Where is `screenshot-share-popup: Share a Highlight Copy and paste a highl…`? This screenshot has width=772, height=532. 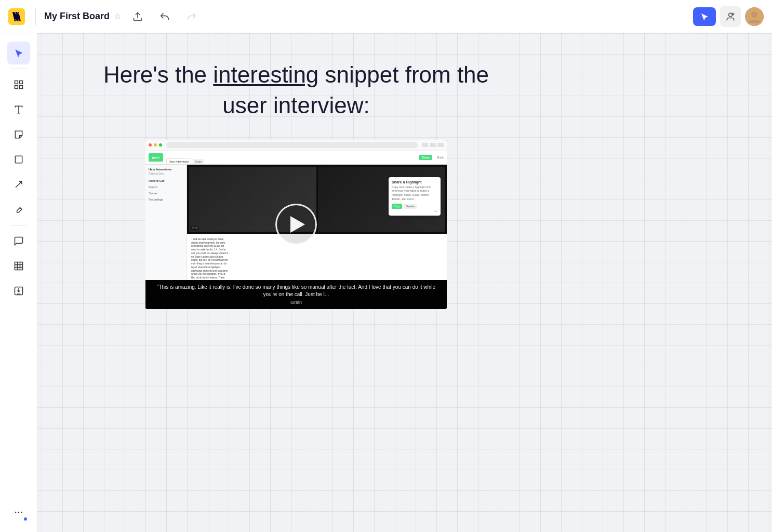 screenshot-share-popup: Share a Highlight Copy and paste a highl… is located at coordinates (415, 196).